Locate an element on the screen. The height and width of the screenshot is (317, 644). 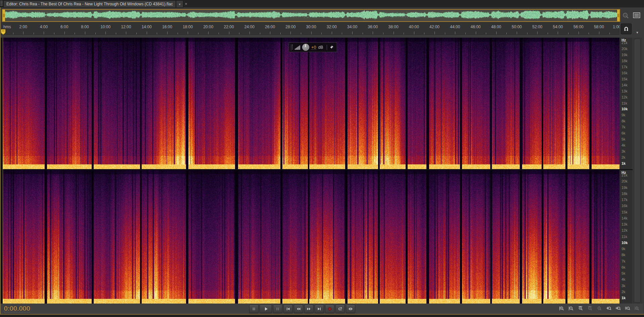
ruler-time-label: 30:00 is located at coordinates (311, 27).